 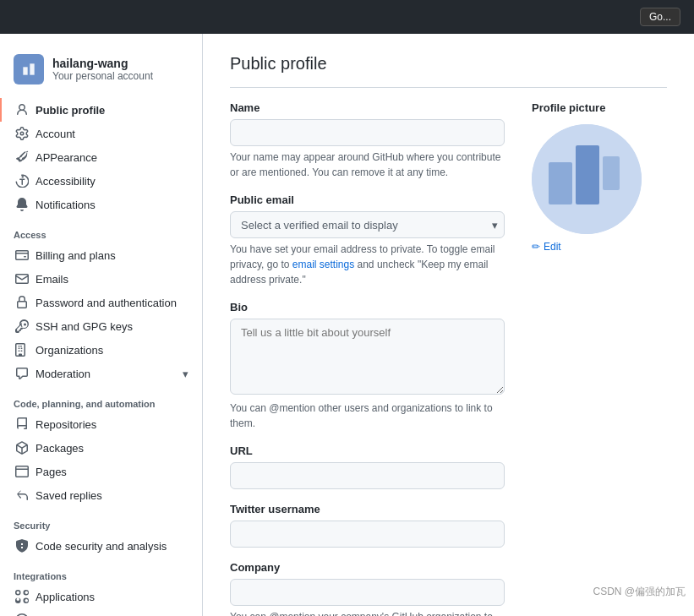 I want to click on user-subtitle: Your personal account, so click(x=103, y=76).